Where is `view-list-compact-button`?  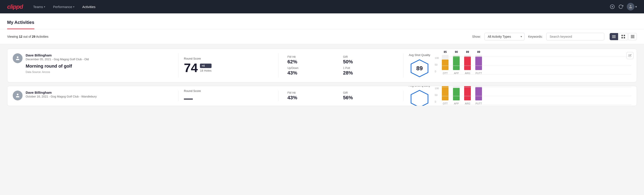 view-list-compact-button is located at coordinates (614, 36).